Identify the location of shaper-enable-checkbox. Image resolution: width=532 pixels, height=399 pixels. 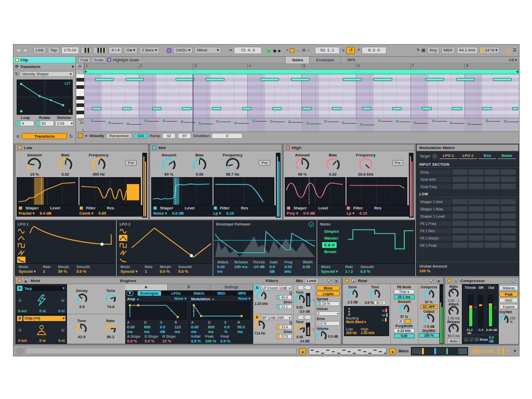
(289, 208).